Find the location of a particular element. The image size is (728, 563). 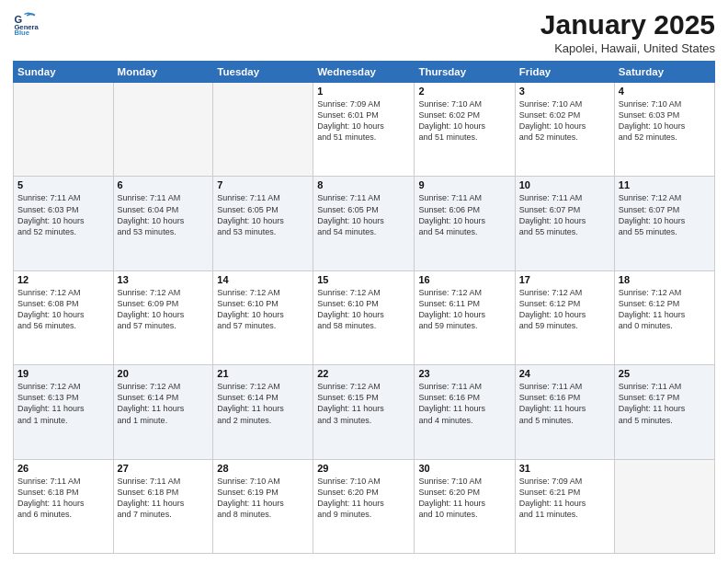

svg-text: Blue is located at coordinates (22, 31).